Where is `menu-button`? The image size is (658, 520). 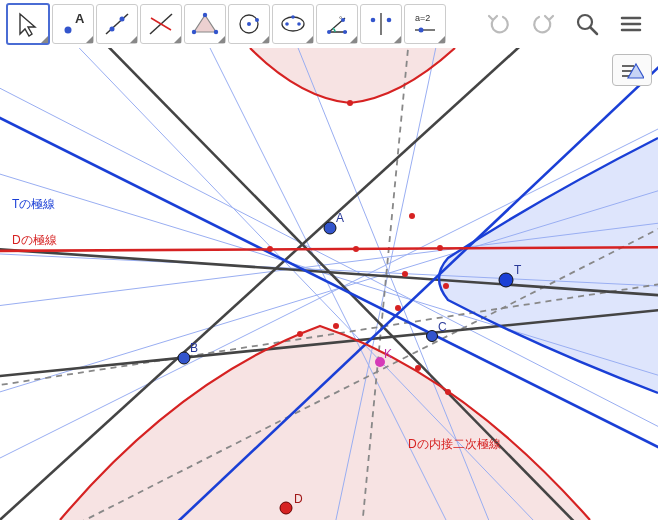
menu-button is located at coordinates (631, 24).